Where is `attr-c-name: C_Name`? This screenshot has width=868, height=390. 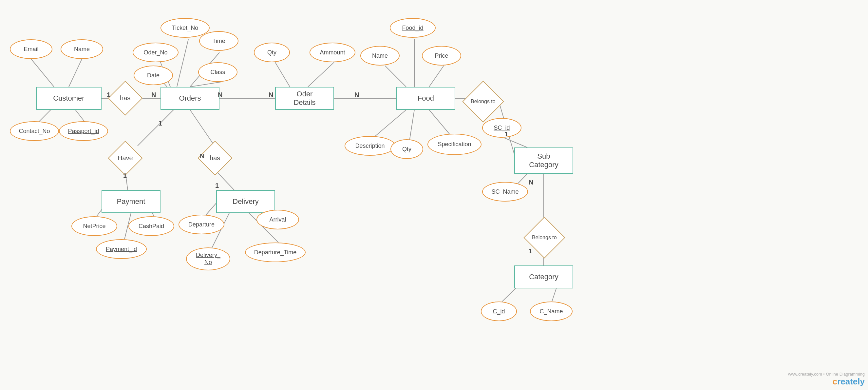
attr-c-name: C_Name is located at coordinates (551, 311).